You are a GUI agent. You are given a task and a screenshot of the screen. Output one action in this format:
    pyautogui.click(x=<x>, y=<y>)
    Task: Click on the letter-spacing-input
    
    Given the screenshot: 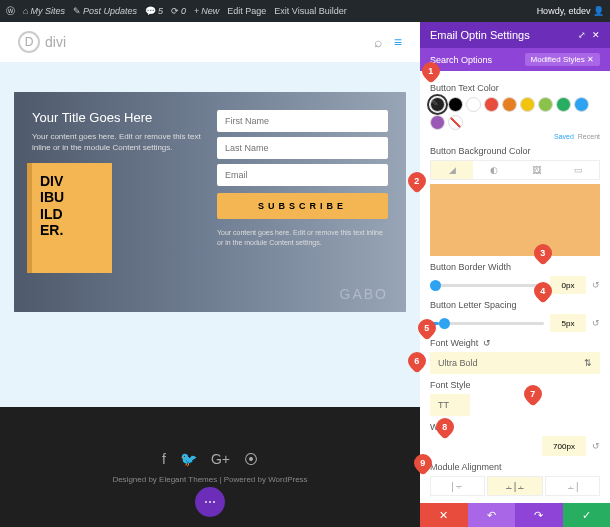 What is the action you would take?
    pyautogui.click(x=568, y=323)
    